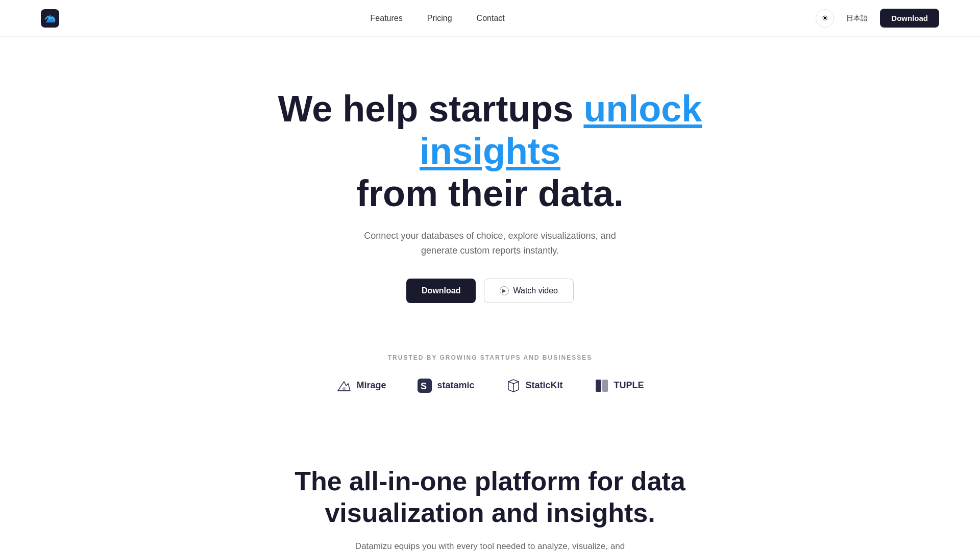  Describe the element at coordinates (490, 358) in the screenshot. I see `trusted-label: TRUSTED BY GROWING STARTUPS AND BUSINESS…` at that location.